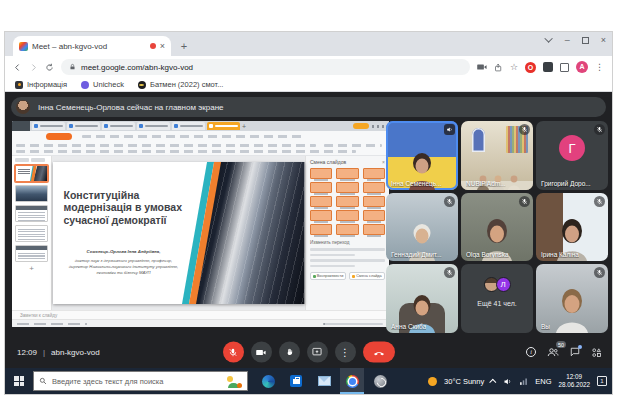 This screenshot has height=420, width=620. Describe the element at coordinates (200, 314) in the screenshot. I see `slide-notes-bar: Заметки к слайду` at that location.